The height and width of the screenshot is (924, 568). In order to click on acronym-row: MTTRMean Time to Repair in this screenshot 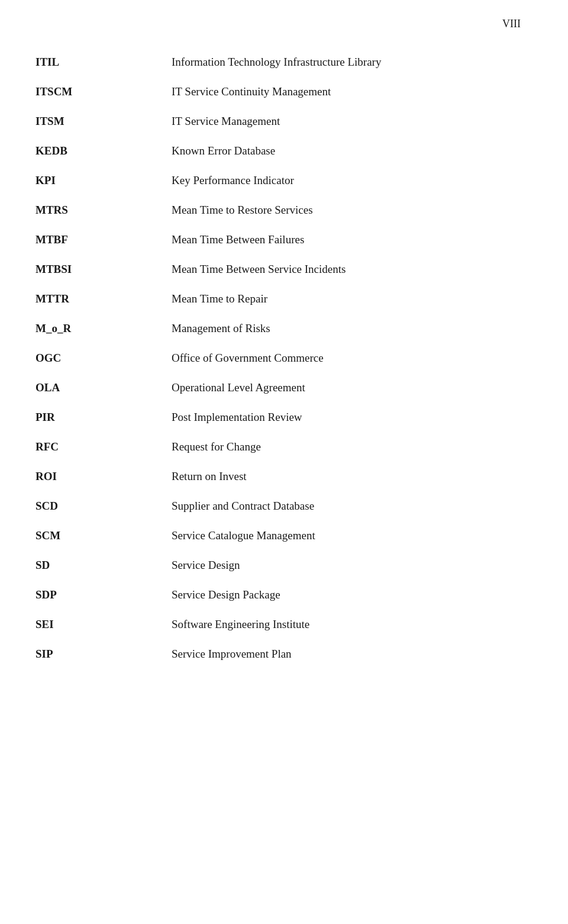, I will do `click(278, 299)`.